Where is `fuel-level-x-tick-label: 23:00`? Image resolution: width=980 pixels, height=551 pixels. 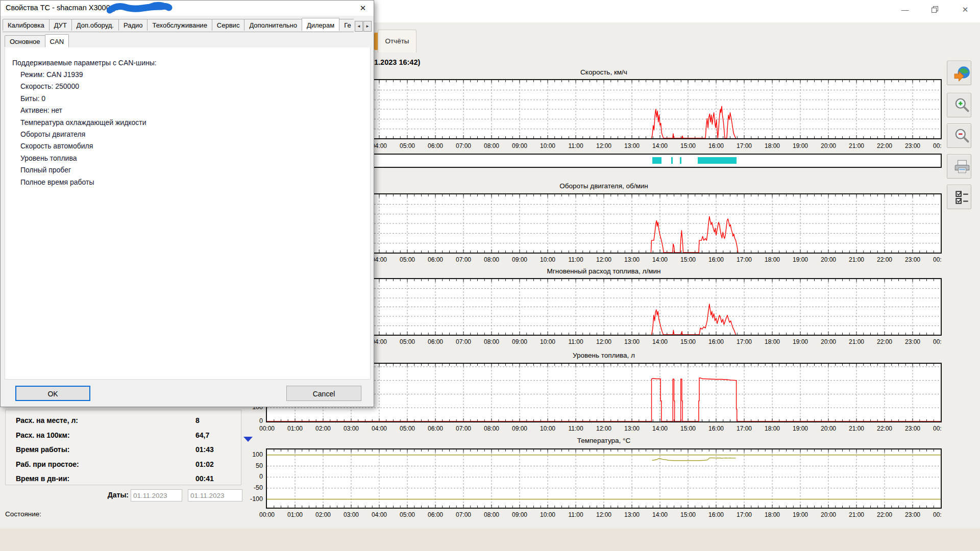
fuel-level-x-tick-label: 23:00 is located at coordinates (913, 429).